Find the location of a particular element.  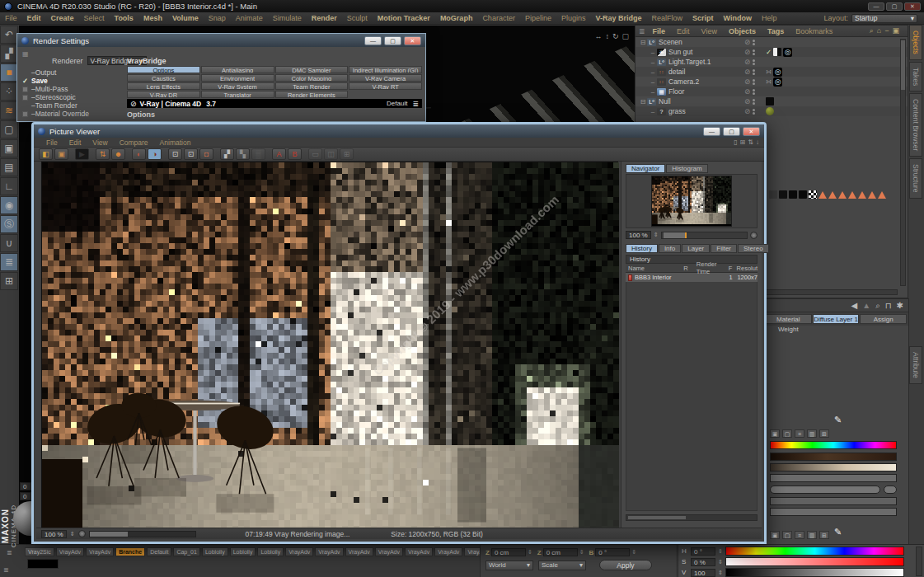

navigator-thumbnail is located at coordinates (692, 200).